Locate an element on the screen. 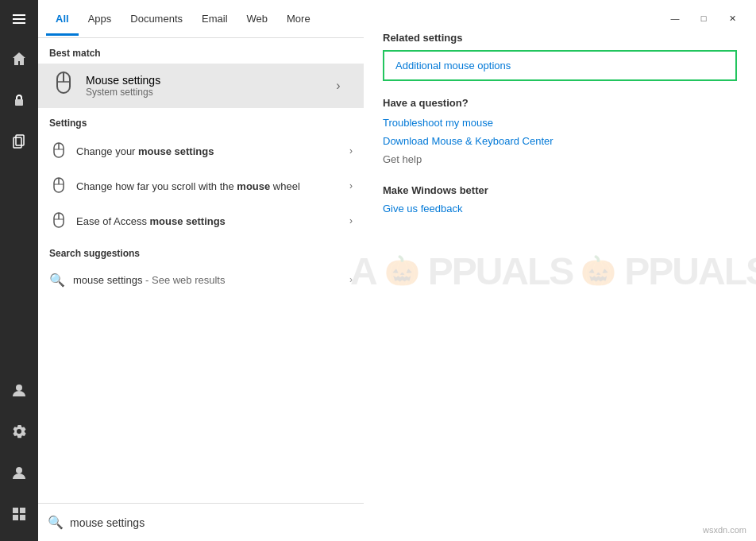  settings-item-change-mouse: Change your mouse settings › is located at coordinates (201, 151).